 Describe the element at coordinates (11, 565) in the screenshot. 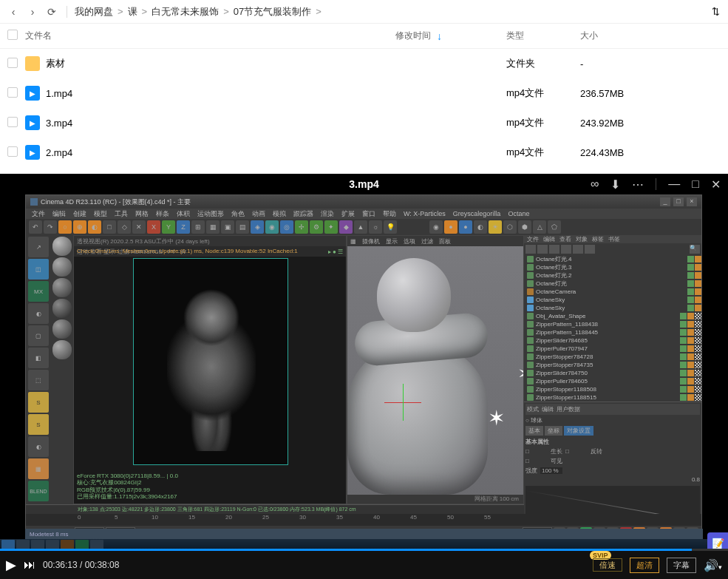

I see `play-icon: ▶` at that location.